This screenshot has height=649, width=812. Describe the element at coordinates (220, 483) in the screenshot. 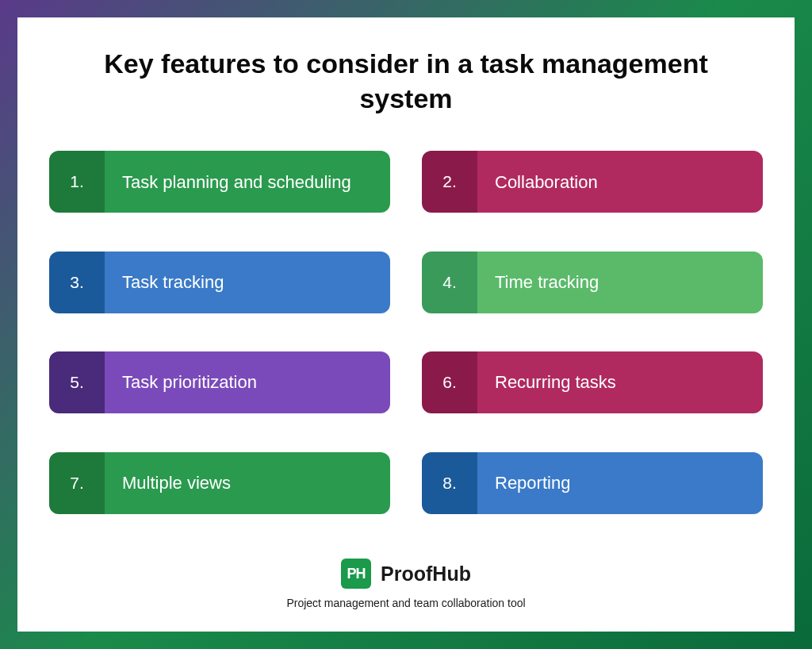

I see `feature-item: 7. Multiple views` at that location.